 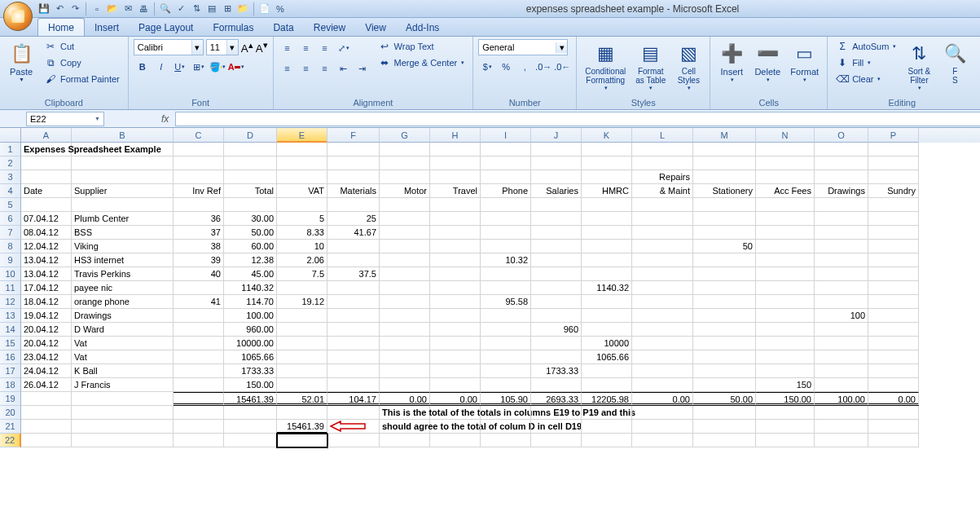 What do you see at coordinates (955, 63) in the screenshot?
I see `find-select-button: 🔍F S` at bounding box center [955, 63].